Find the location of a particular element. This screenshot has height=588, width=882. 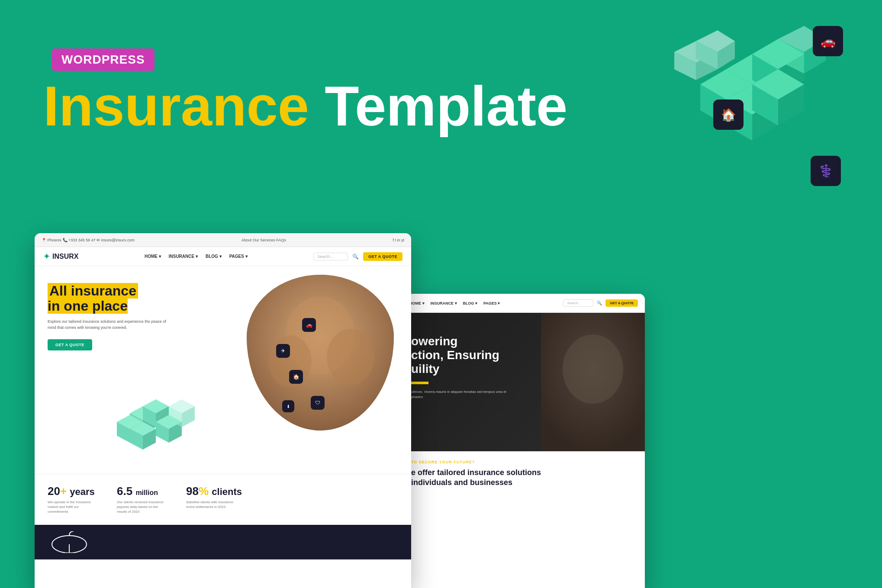

right-nav-cta-button: GET A QUOTE is located at coordinates (621, 303).